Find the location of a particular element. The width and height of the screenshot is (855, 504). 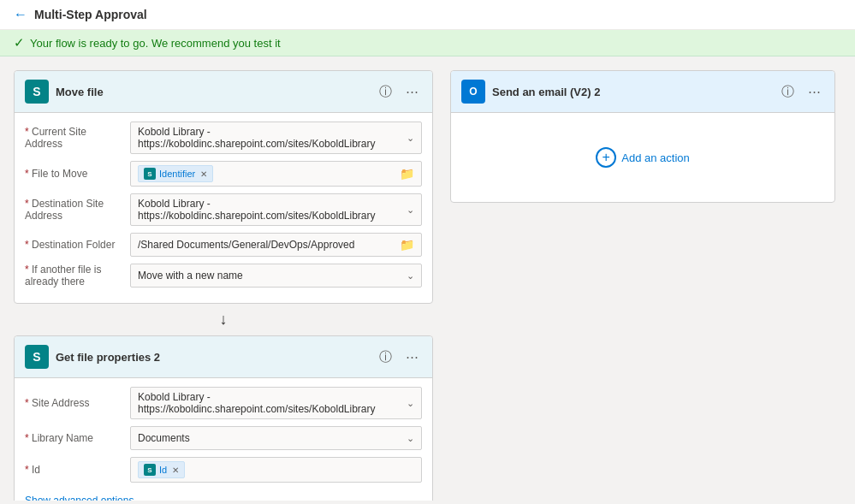

if-another-file-label: If another file is already there is located at coordinates (74, 276).